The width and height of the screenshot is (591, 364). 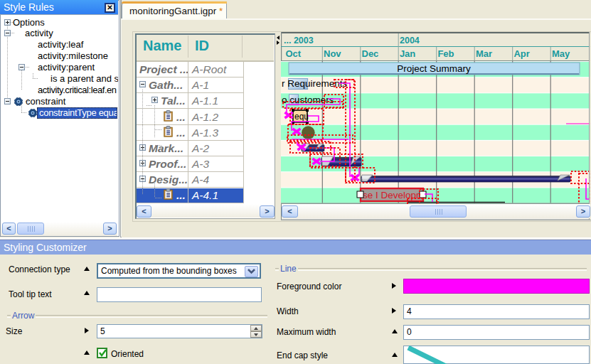 What do you see at coordinates (294, 54) in the screenshot?
I see `svg-text: Oct` at bounding box center [294, 54].